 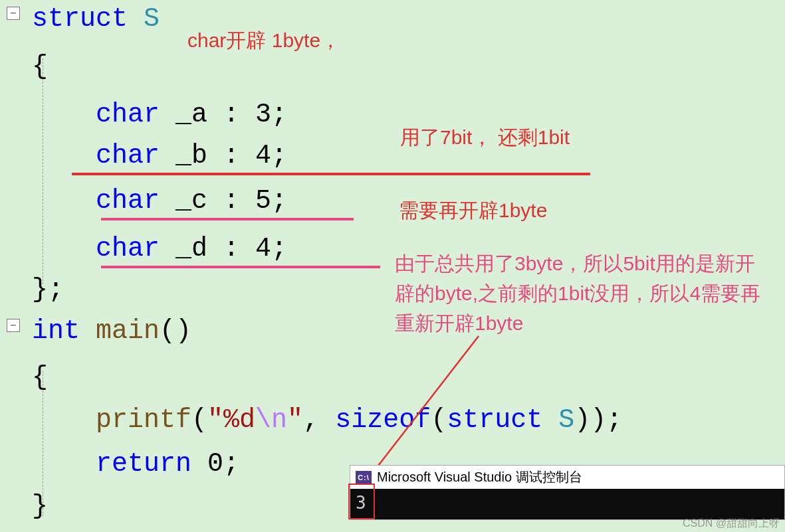 I want to click on code-line-3: char _a : 3;, so click(x=160, y=114).